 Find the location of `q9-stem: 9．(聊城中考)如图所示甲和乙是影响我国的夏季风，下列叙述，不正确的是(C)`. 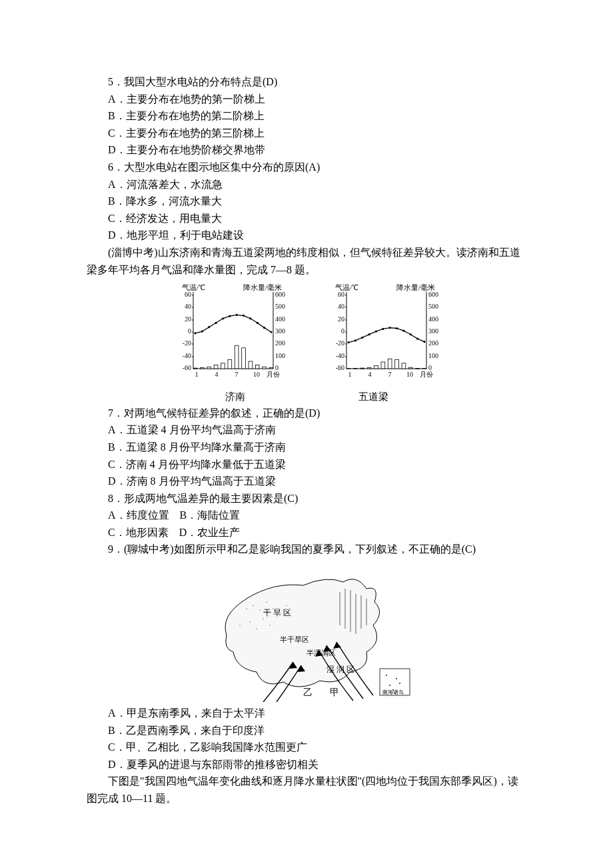

q9-stem: 9．(聊城中考)如图所示甲和乙是影响我国的夏季风，下列叙述，不正确的是(C) is located at coordinates (306, 549).